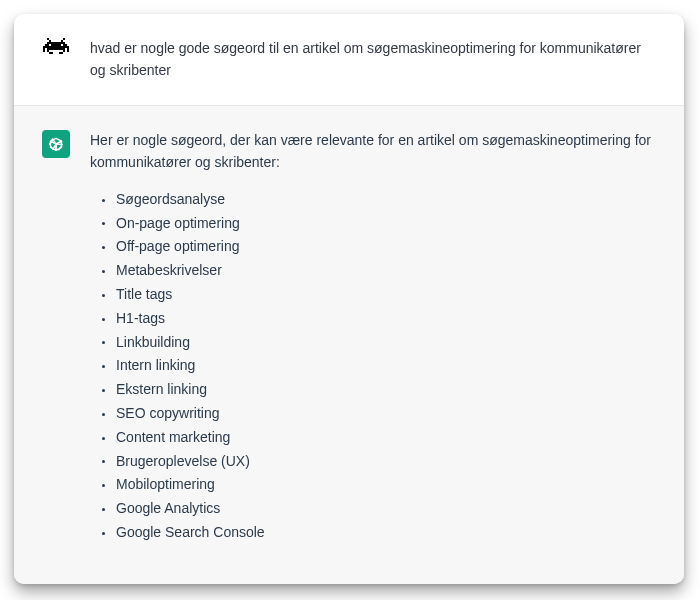  I want to click on space-invader-icon, so click(56, 49).